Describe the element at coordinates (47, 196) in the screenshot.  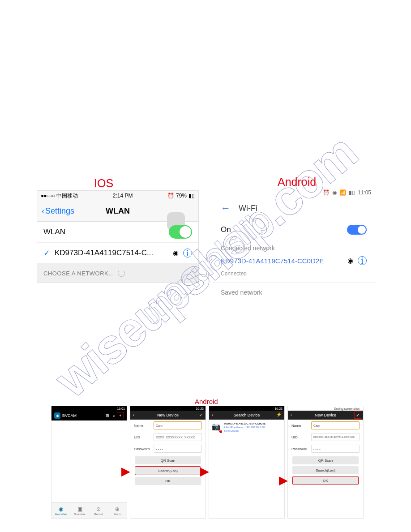
I see `signal-dots-icon: ●●○○○` at that location.